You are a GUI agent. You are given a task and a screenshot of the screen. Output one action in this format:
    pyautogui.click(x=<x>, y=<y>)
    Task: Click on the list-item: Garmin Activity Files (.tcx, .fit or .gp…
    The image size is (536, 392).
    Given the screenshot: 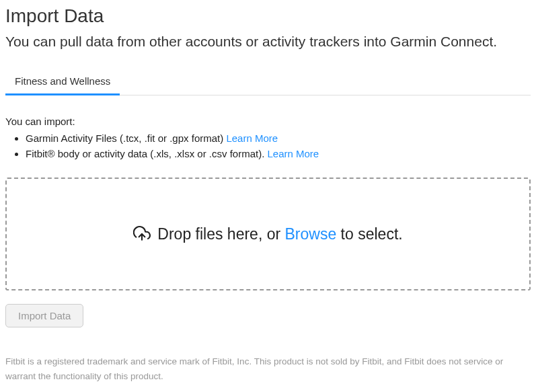 What is the action you would take?
    pyautogui.click(x=278, y=139)
    